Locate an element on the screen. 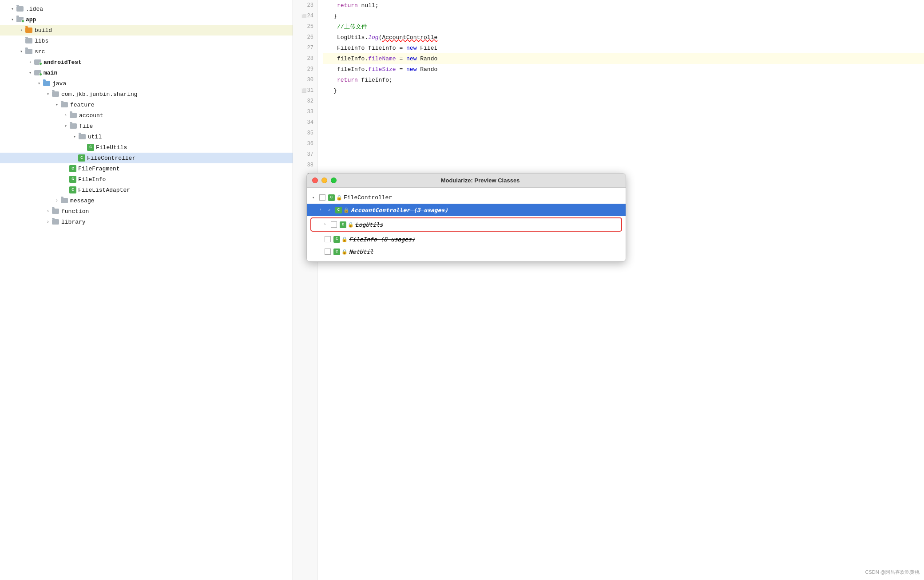  dialog-root-label: FileController is located at coordinates (368, 198).